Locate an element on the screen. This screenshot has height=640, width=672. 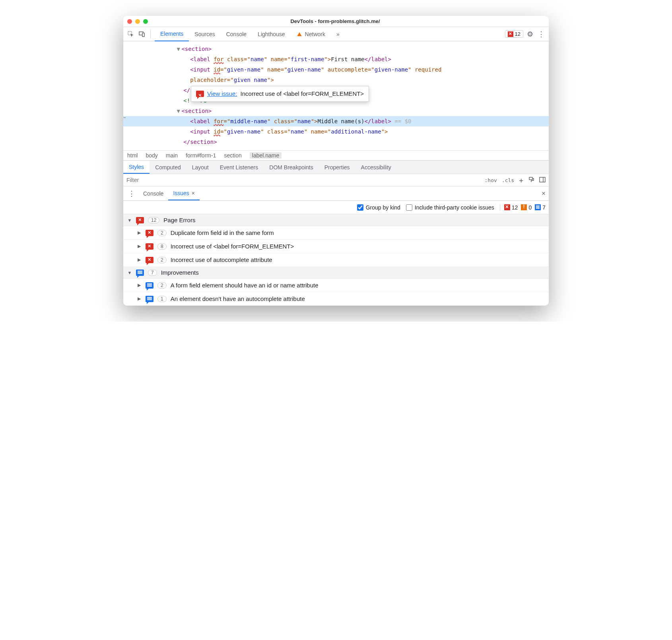
sidetab-styles: Styles is located at coordinates (136, 167).